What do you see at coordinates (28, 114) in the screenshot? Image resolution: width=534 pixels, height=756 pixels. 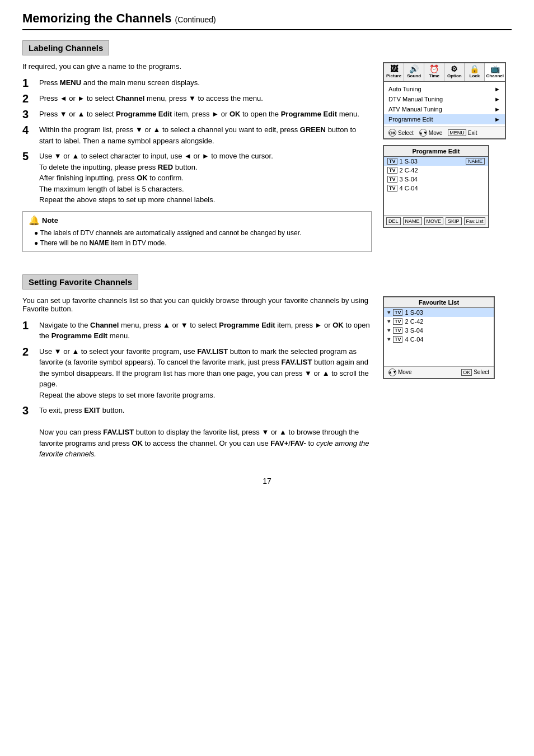 I see `step-3-num: 3` at bounding box center [28, 114].